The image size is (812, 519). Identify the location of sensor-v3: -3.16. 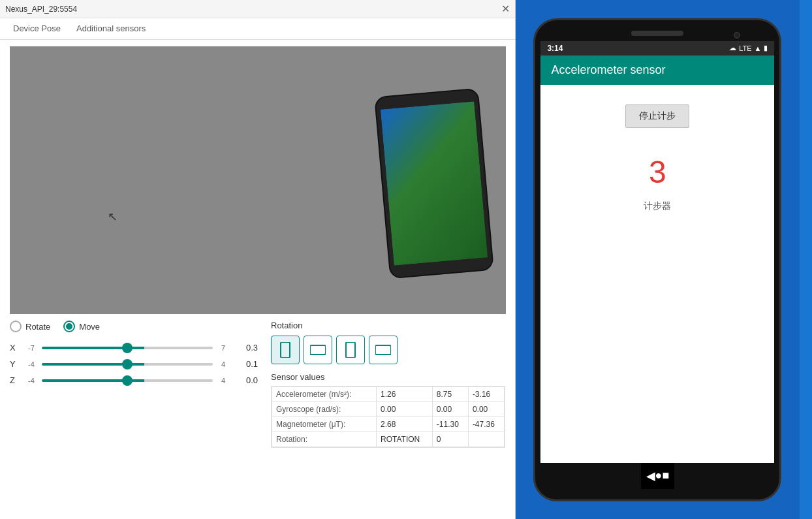
(486, 394).